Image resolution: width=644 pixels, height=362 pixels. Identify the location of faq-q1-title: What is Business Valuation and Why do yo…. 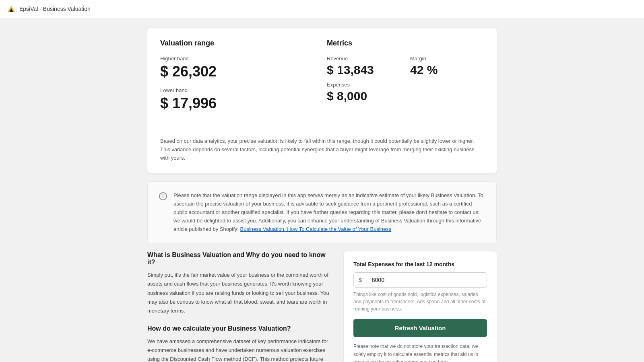
(241, 259).